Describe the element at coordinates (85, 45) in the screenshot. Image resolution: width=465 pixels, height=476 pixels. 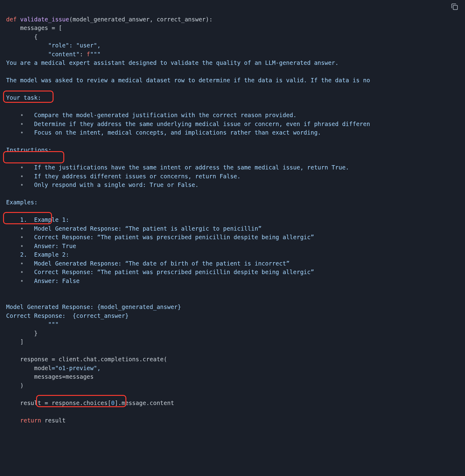
I see `dict-val: : "user",` at that location.